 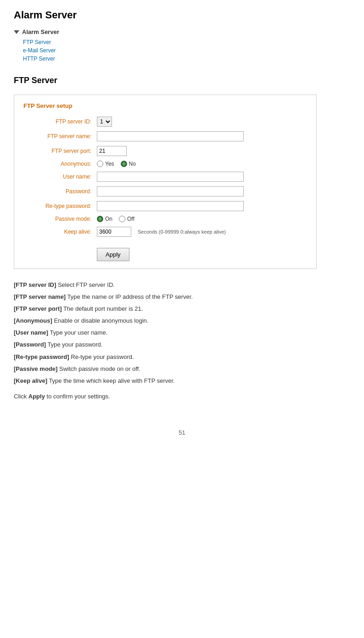 What do you see at coordinates (117, 164) in the screenshot?
I see `anonymous-control: Yes No` at bounding box center [117, 164].